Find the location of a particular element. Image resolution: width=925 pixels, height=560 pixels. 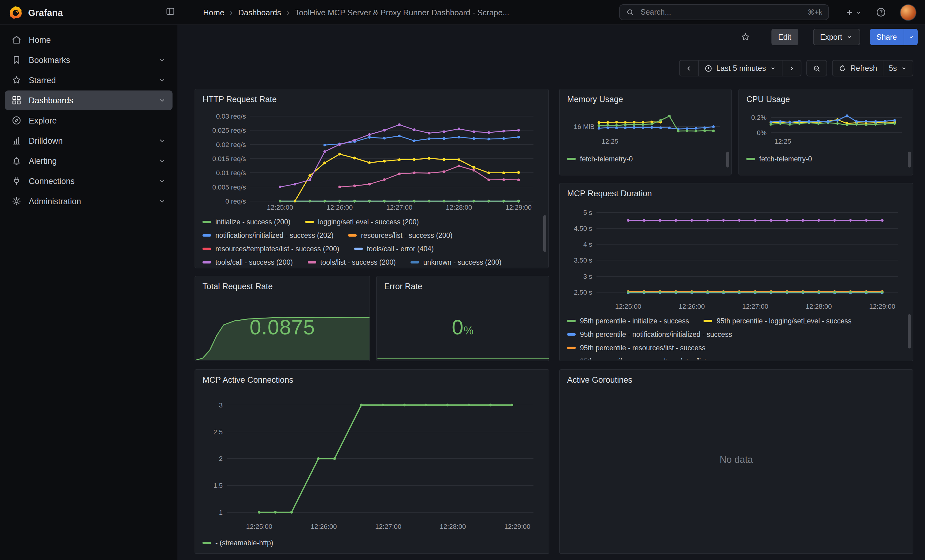

search-bar: ⌘+k is located at coordinates (724, 12).